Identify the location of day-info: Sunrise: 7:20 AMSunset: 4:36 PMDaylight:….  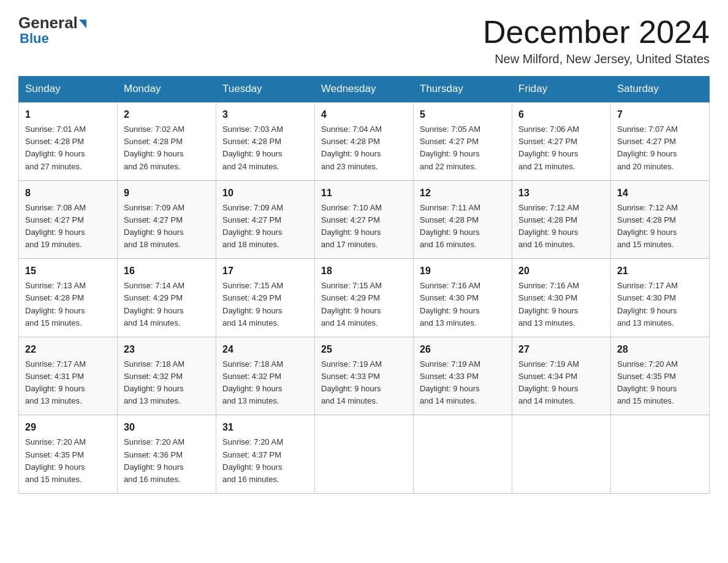
(167, 461).